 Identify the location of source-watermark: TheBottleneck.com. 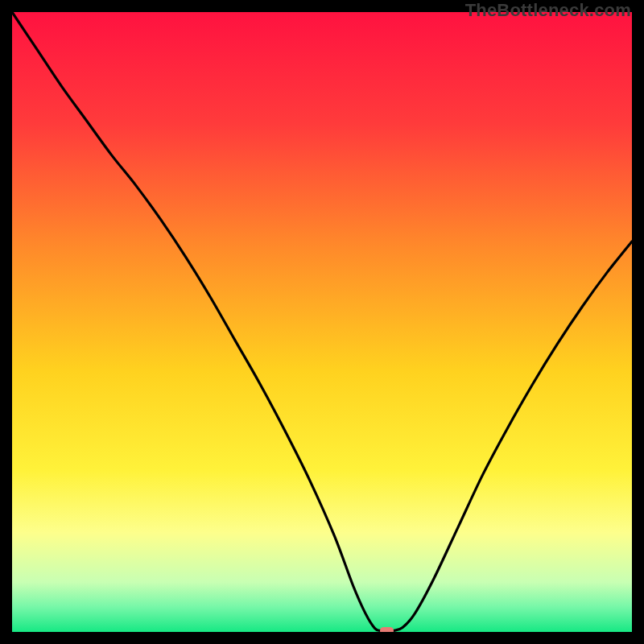
(548, 10).